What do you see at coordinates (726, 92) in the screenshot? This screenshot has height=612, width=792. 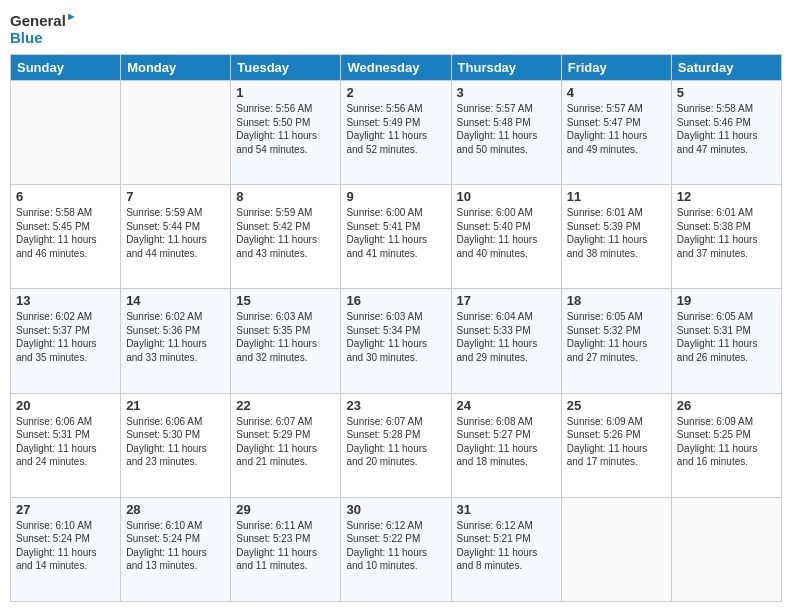 I see `day-number: 5` at bounding box center [726, 92].